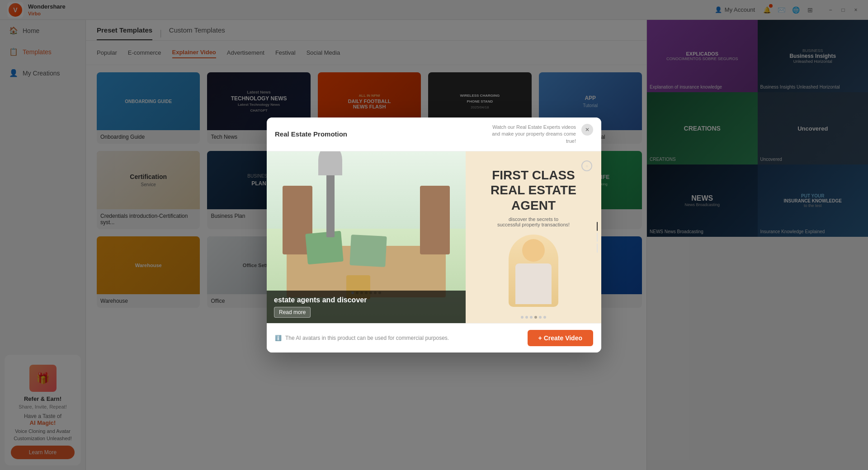 The image size is (868, 470). Describe the element at coordinates (311, 134) in the screenshot. I see `modal-title: Real Estate Promotion` at that location.